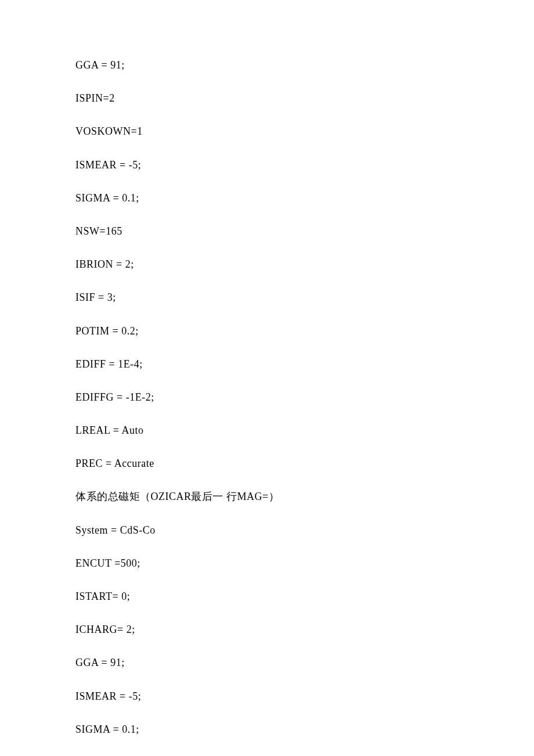 The image size is (534, 756). I want to click on config-line: ISPIN=2, so click(267, 99).